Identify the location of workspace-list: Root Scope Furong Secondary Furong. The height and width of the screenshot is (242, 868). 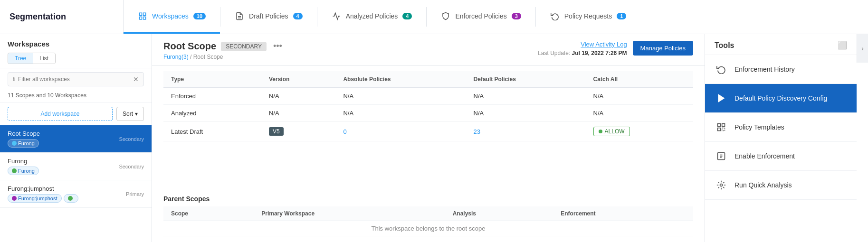
(76, 184).